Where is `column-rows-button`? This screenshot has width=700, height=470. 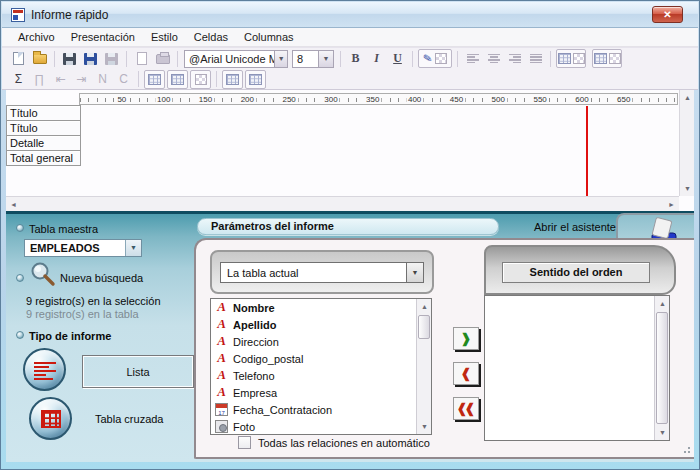
column-rows-button is located at coordinates (178, 80).